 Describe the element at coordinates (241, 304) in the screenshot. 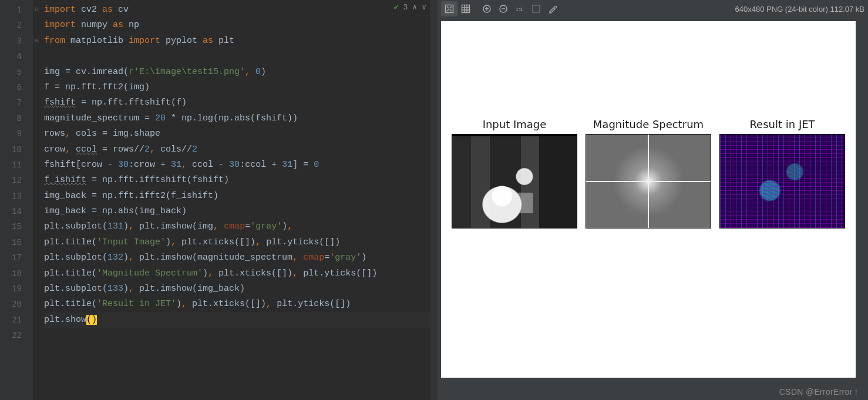

I see `code-line: plt.title('Result in JET'), plt.xticks([…` at that location.